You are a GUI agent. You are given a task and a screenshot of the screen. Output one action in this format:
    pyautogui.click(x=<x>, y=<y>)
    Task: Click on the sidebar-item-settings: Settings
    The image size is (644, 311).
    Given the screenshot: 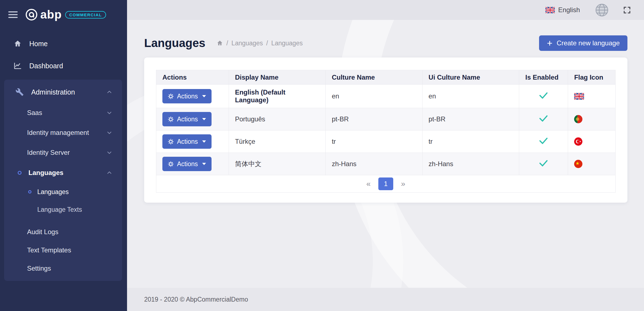 What is the action you would take?
    pyautogui.click(x=63, y=268)
    